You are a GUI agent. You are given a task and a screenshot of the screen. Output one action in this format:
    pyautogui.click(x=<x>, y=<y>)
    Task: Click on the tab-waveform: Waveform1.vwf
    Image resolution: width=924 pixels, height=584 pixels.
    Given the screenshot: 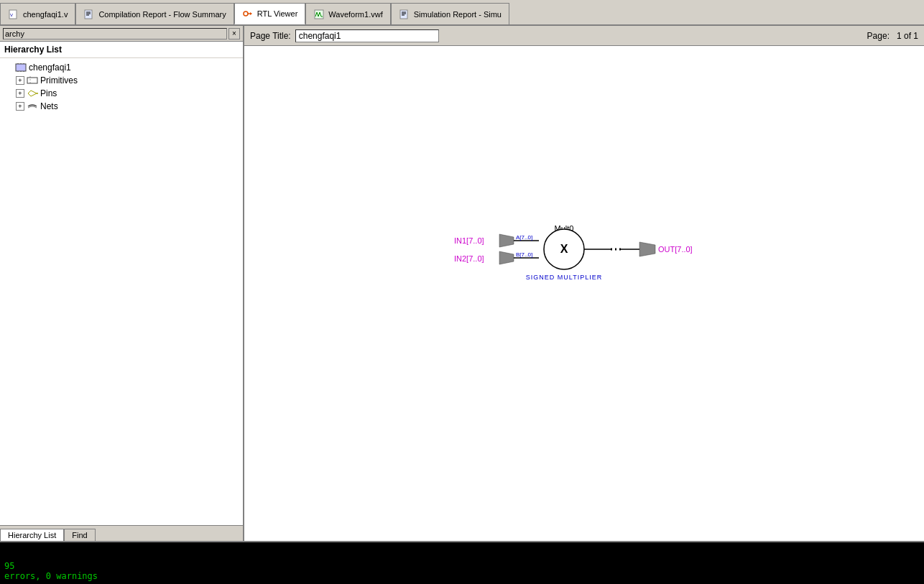 What is the action you would take?
    pyautogui.click(x=348, y=14)
    